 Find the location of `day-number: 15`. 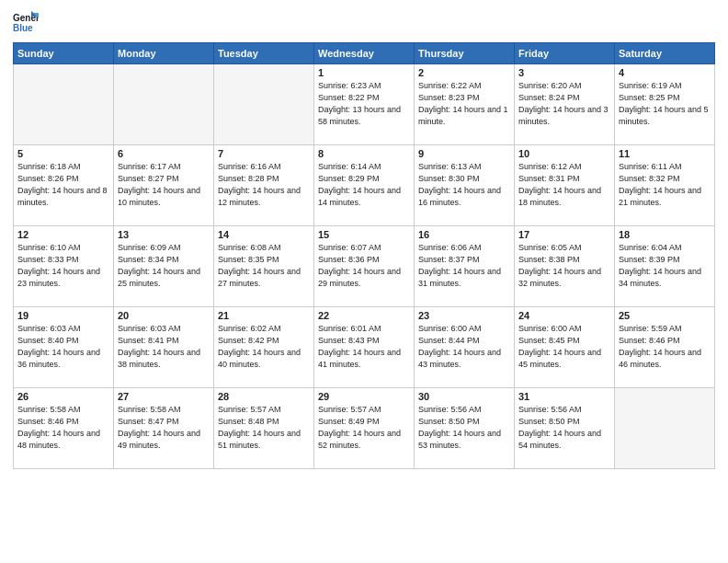

day-number: 15 is located at coordinates (364, 235).